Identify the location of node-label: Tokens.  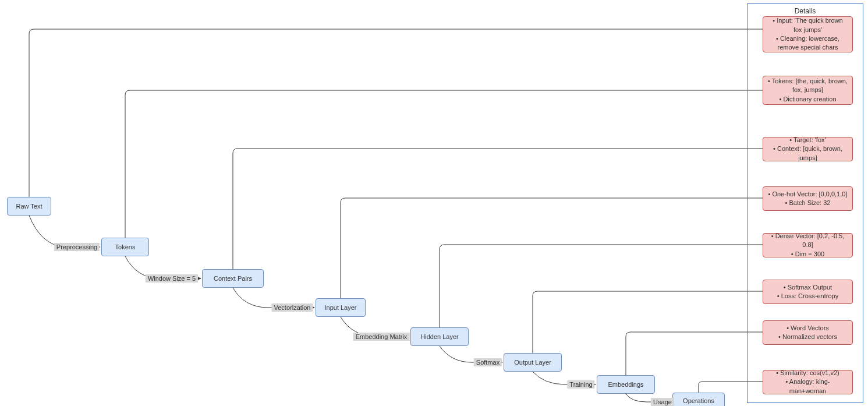
(126, 247).